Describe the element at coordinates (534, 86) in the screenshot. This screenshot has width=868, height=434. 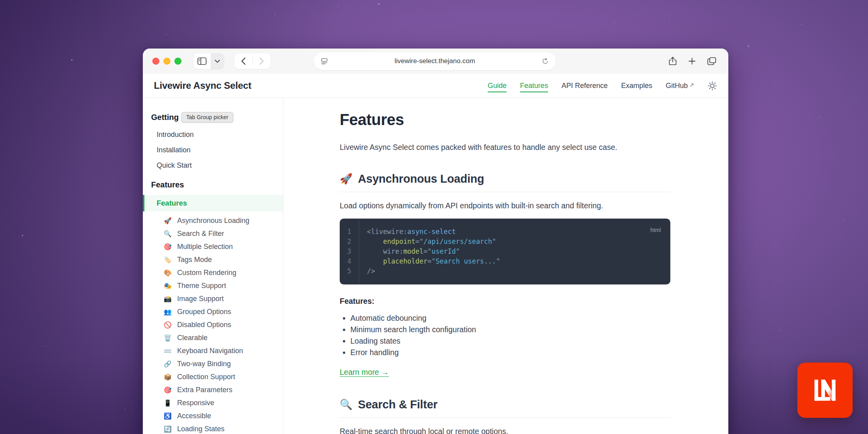
I see `nav-link-features: Features` at that location.